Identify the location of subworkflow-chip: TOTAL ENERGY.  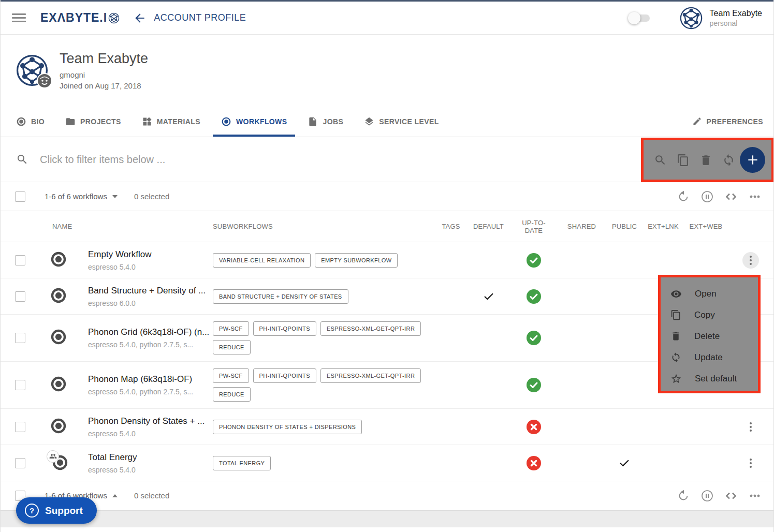
(242, 463).